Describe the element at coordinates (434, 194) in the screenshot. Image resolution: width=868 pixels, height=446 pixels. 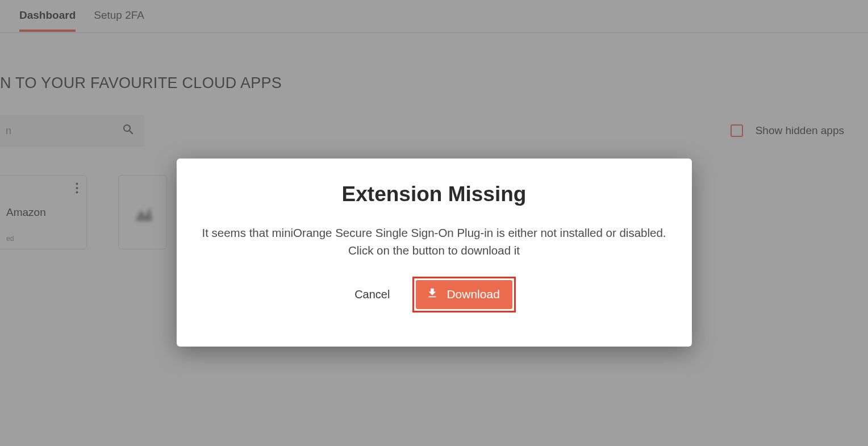
I see `dialog-title: Extension Missing` at that location.